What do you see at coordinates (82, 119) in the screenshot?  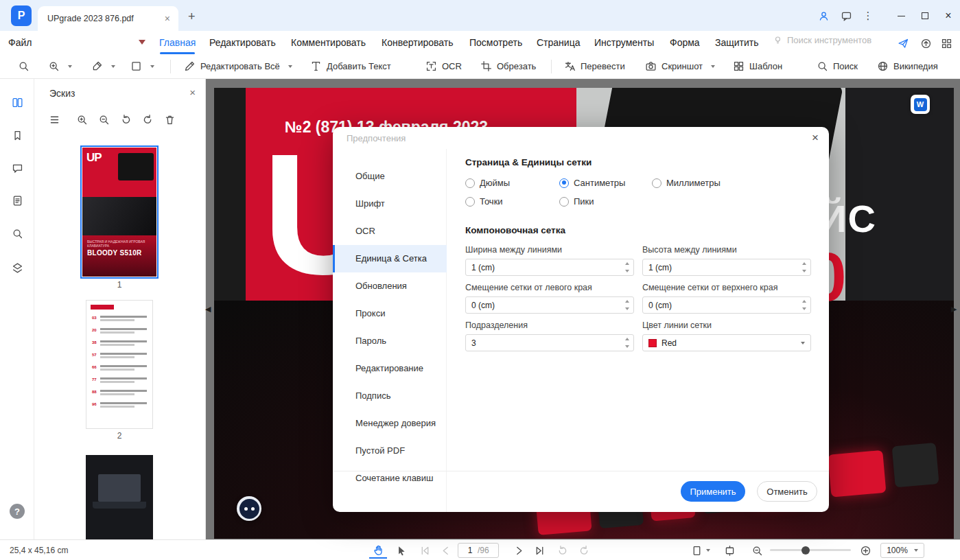 I see `thumb-zoom-in-button` at bounding box center [82, 119].